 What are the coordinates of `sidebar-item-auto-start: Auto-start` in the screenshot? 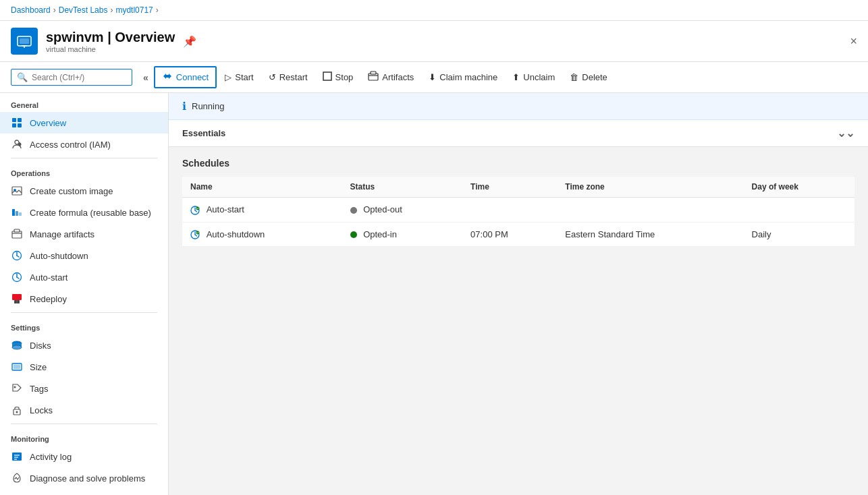 It's located at (84, 277).